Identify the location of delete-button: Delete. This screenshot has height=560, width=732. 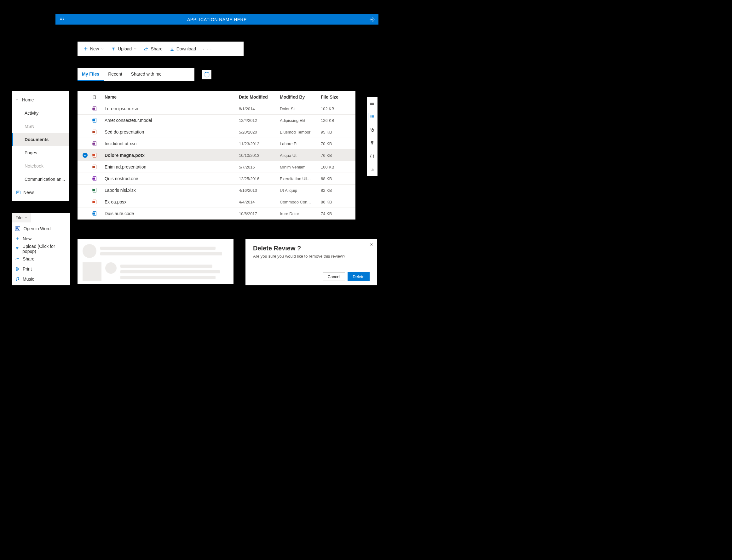
(358, 277).